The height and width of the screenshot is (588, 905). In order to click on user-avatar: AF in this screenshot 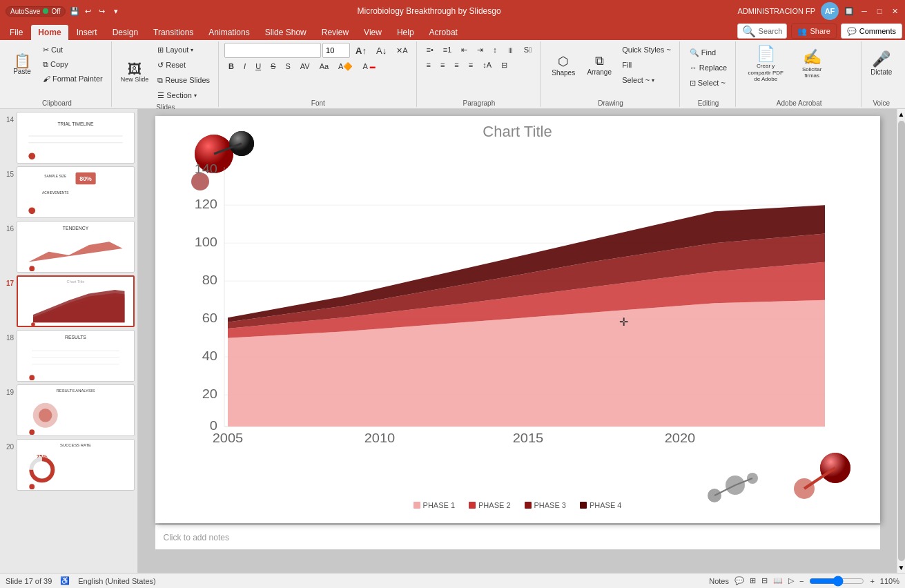, I will do `click(830, 11)`.